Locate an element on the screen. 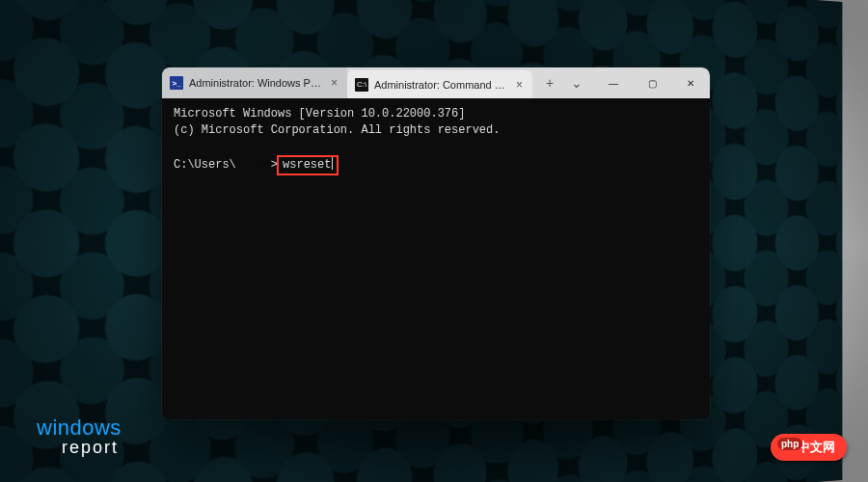 The height and width of the screenshot is (482, 868). command-input: wsreset is located at coordinates (307, 165).